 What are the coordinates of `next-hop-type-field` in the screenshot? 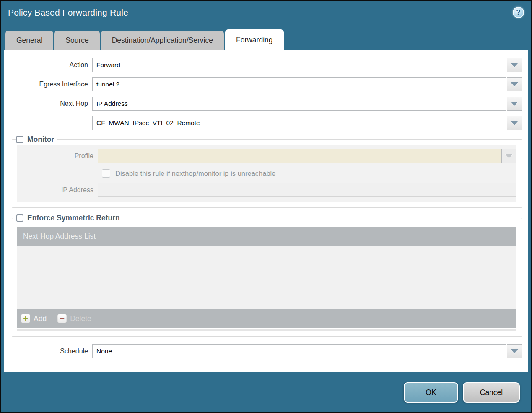 It's located at (299, 104).